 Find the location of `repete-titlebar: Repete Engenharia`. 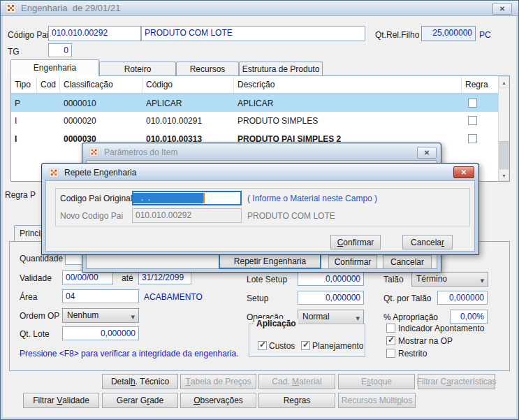

repete-titlebar: Repete Engenharia is located at coordinates (260, 172).